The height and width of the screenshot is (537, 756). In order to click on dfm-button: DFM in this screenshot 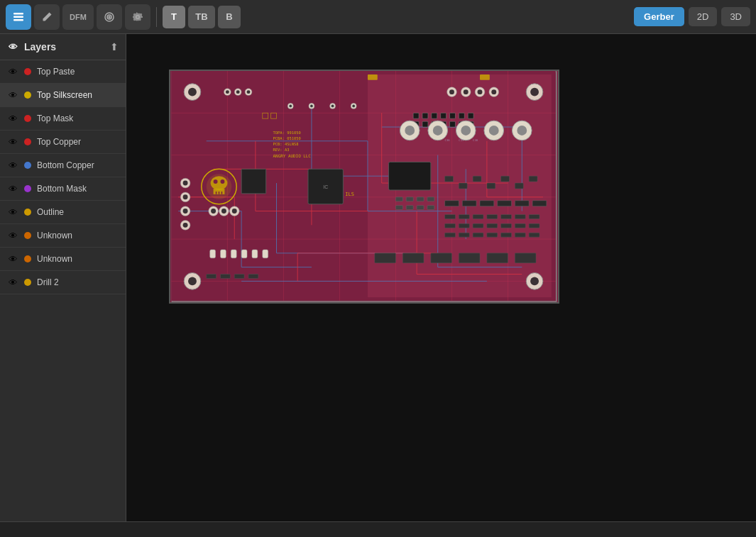, I will do `click(78, 17)`.